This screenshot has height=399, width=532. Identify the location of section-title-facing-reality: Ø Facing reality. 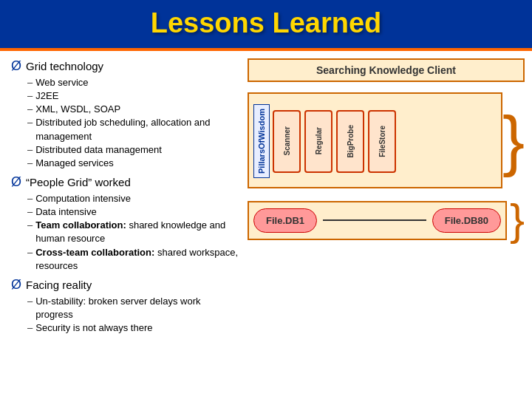
(126, 285).